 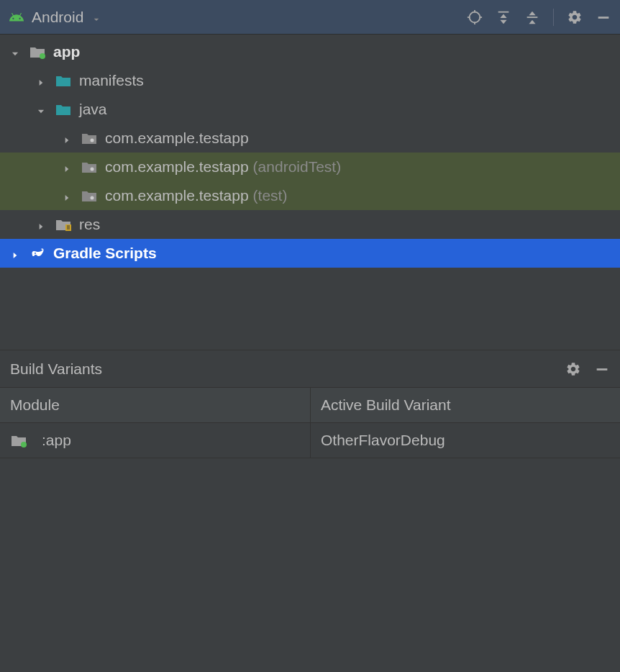 What do you see at coordinates (155, 405) in the screenshot?
I see `column-module: Module` at bounding box center [155, 405].